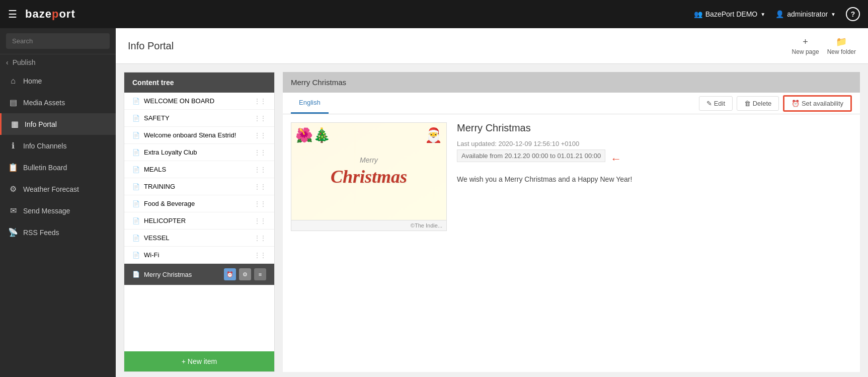 This screenshot has height=377, width=868. Describe the element at coordinates (42, 14) in the screenshot. I see `topnav-left: ☰ bazeport` at that location.